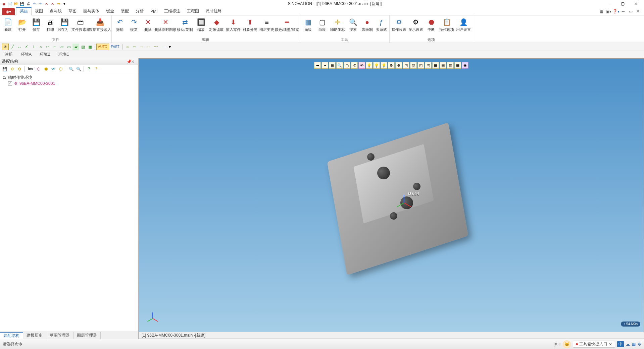 The width and height of the screenshot is (644, 349). I want to click on tray-icon-2: ▦, so click(634, 344).